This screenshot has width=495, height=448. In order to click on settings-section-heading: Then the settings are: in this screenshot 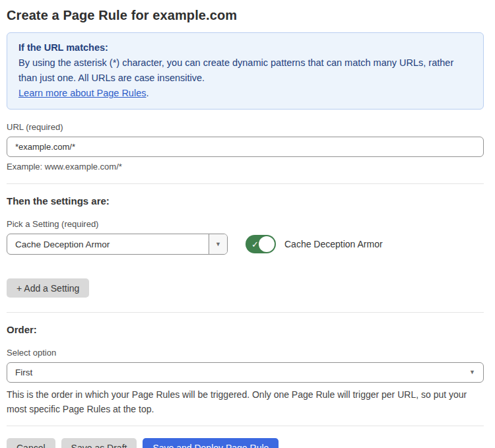, I will do `click(246, 201)`.